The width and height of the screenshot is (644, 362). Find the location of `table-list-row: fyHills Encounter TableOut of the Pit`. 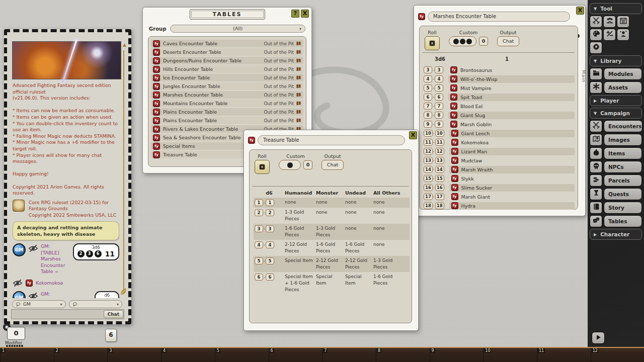

table-list-row: fyHills Encounter TableOut of the Pit is located at coordinates (227, 69).